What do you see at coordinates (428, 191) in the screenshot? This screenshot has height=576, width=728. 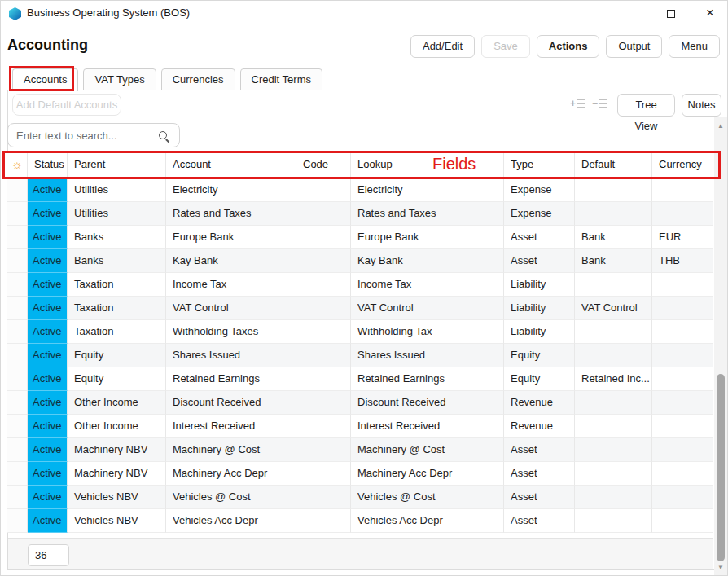 I see `cell-lookup: Electricity` at bounding box center [428, 191].